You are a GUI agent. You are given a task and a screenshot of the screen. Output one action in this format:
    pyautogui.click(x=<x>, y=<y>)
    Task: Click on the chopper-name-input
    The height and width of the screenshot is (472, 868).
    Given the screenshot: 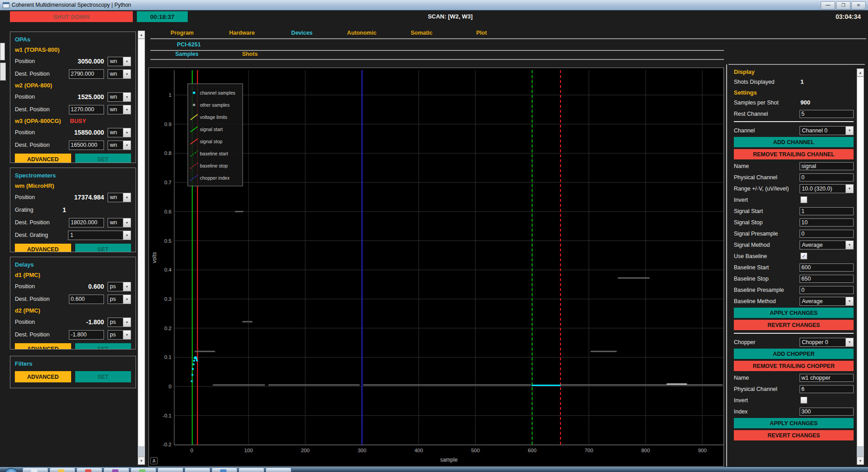 What is the action you would take?
    pyautogui.click(x=827, y=378)
    